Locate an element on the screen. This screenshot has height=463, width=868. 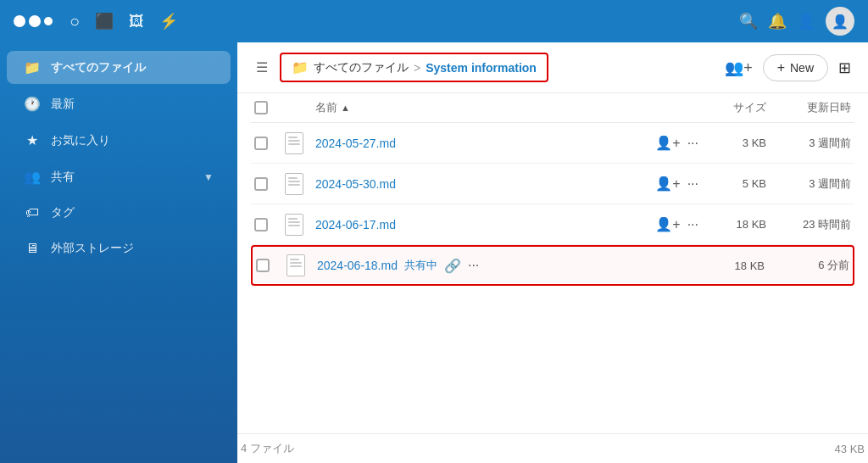
new-button-plus-icon: + is located at coordinates (782, 68).